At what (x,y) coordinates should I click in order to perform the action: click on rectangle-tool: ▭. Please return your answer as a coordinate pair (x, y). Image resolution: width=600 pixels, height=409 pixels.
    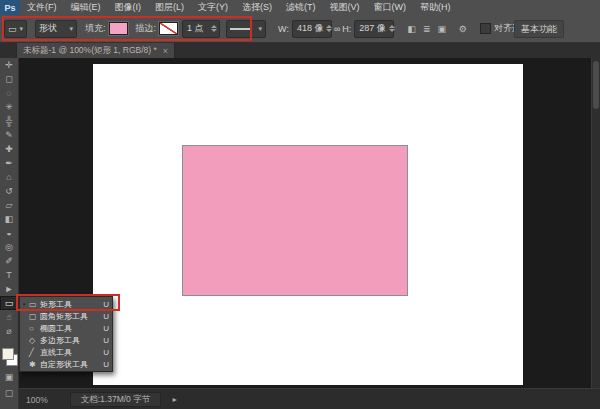
    Looking at the image, I should click on (9, 303).